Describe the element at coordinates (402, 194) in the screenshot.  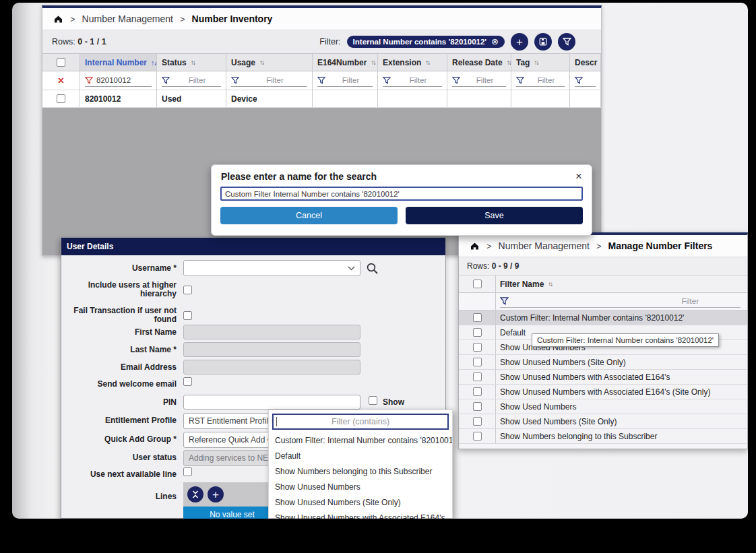
I see `search-name-input` at that location.